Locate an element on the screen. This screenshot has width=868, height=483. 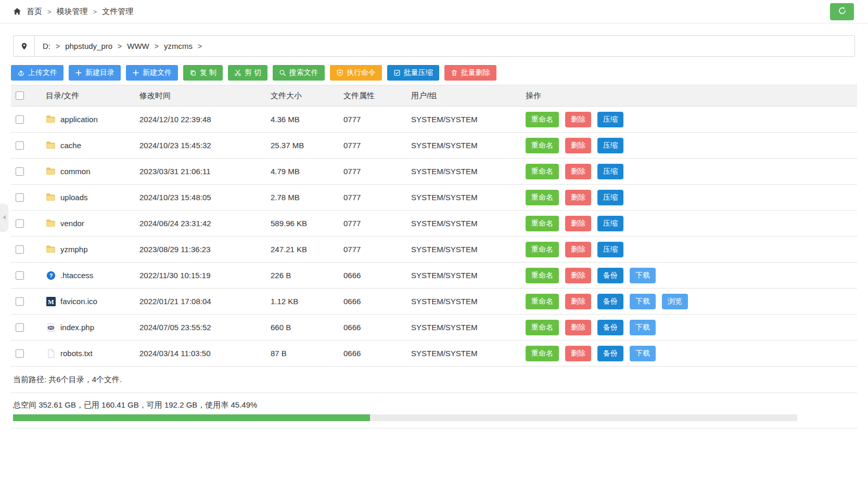
file-name: yzmphp is located at coordinates (74, 250).